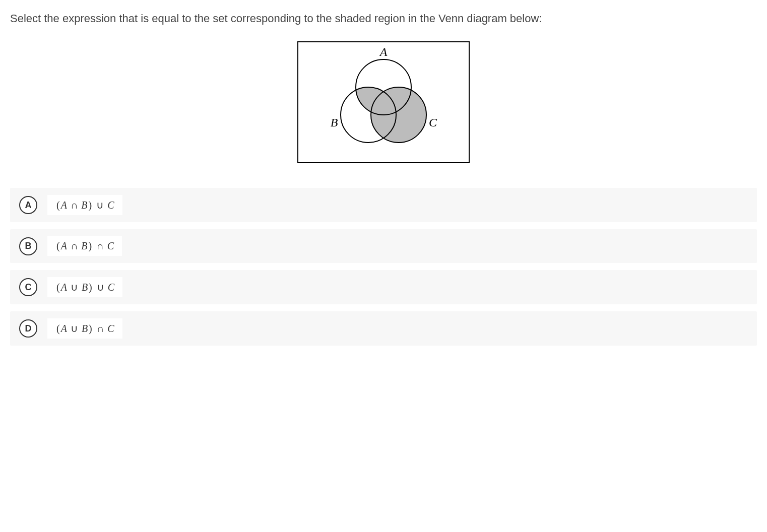  Describe the element at coordinates (28, 287) in the screenshot. I see `option-letter-badge: C` at that location.